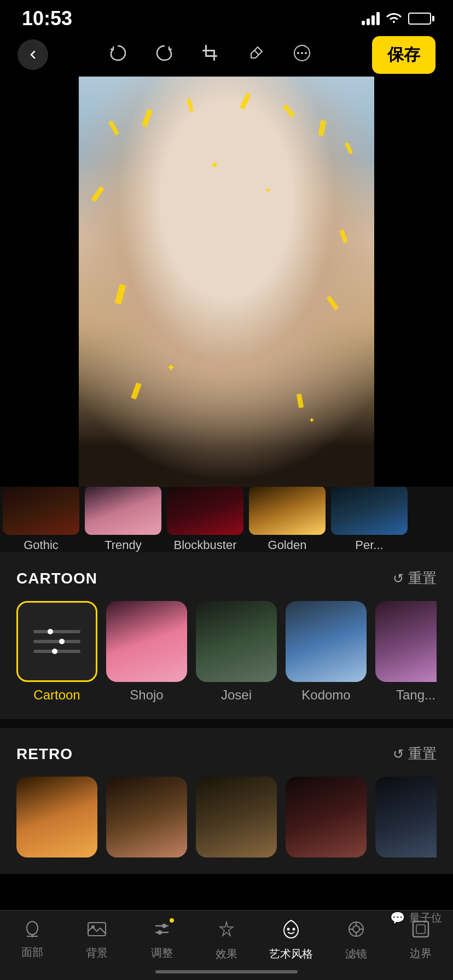 The image size is (453, 980). I want to click on nav-label-filter: 滤镜, so click(356, 954).